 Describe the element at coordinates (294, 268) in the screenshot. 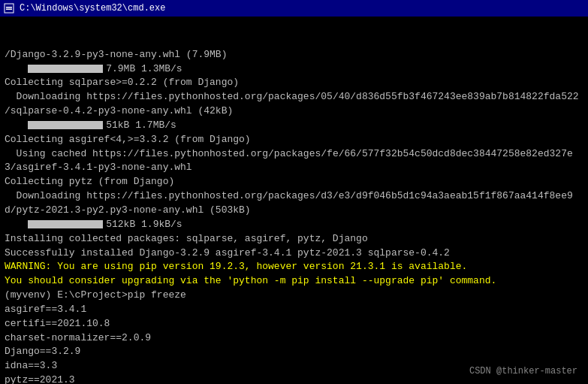

I see `terminal-line: WARNING: You are using pip version 19.2.…` at that location.